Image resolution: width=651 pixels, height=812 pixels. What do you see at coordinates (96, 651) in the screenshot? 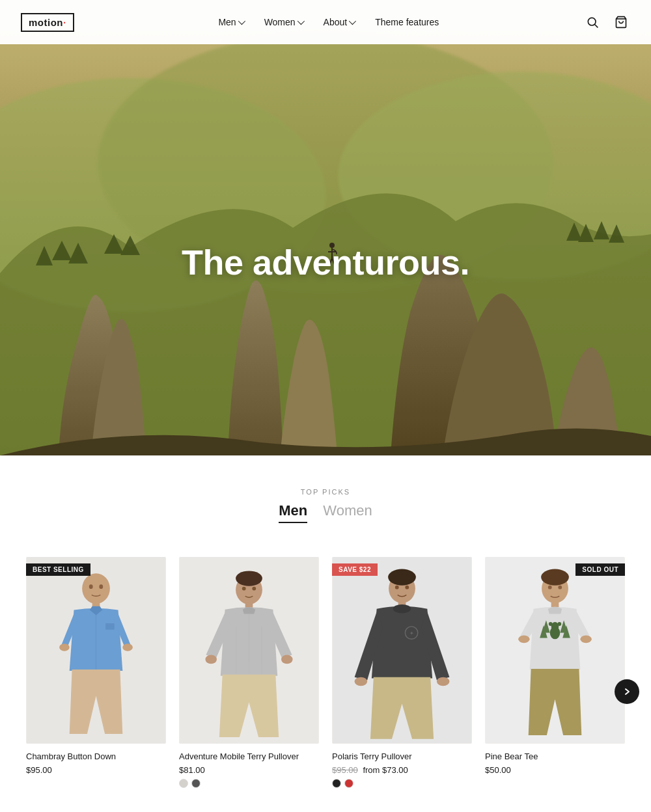
I see `product-image-1: BEST SELLING` at bounding box center [96, 651].